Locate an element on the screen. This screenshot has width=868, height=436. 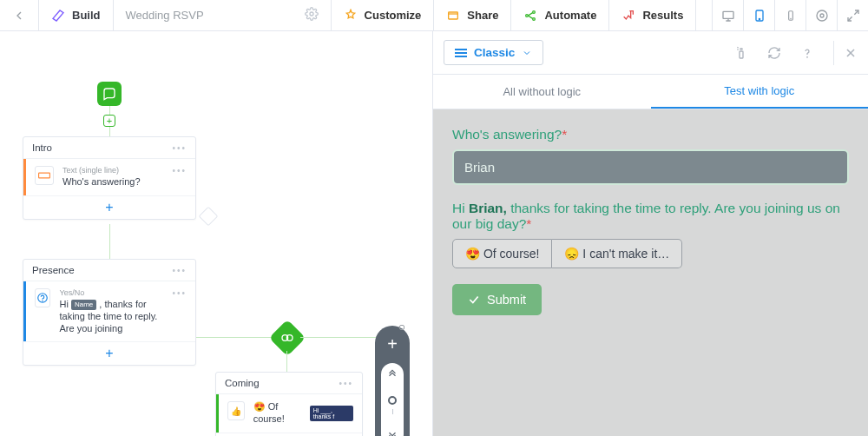
tab-customize: Customize is located at coordinates (384, 16).